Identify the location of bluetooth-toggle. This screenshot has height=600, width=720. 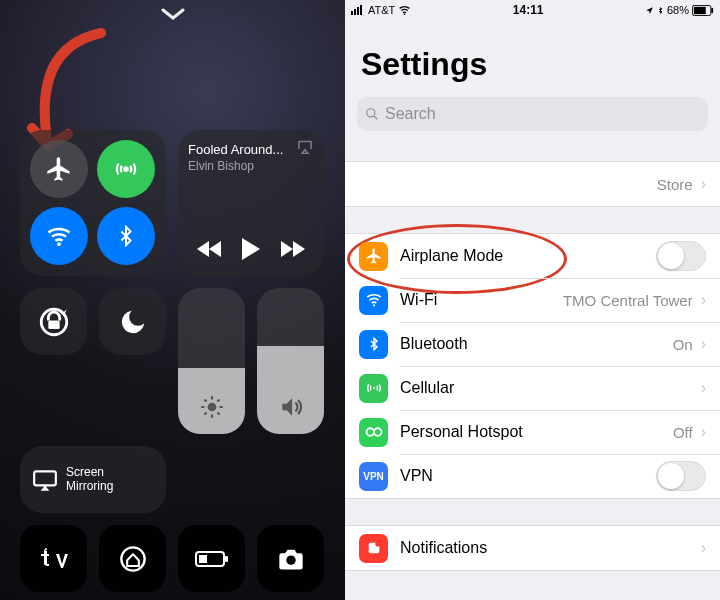
(126, 236).